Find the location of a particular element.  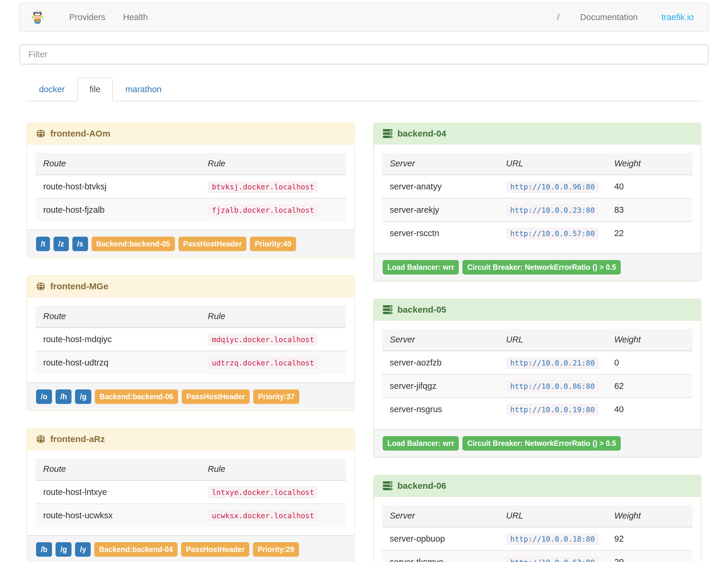

servers-table: Server URL Weight server-opbuop http://1… is located at coordinates (537, 533).